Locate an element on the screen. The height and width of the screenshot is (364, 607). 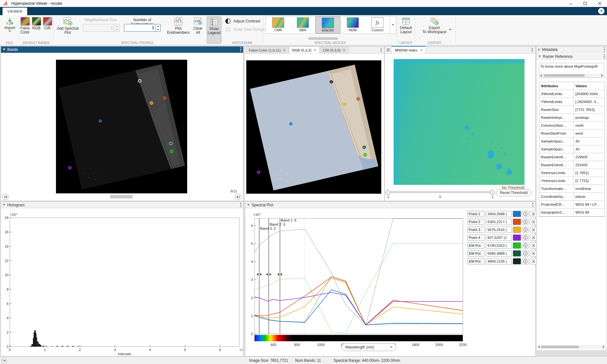
gallery-expand-button is located at coordinates (393, 25).